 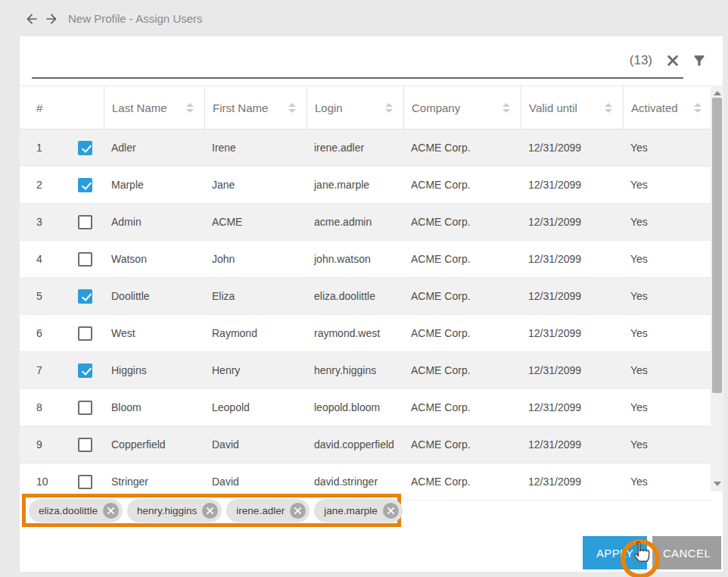 I want to click on row-number: 10, so click(x=58, y=482).